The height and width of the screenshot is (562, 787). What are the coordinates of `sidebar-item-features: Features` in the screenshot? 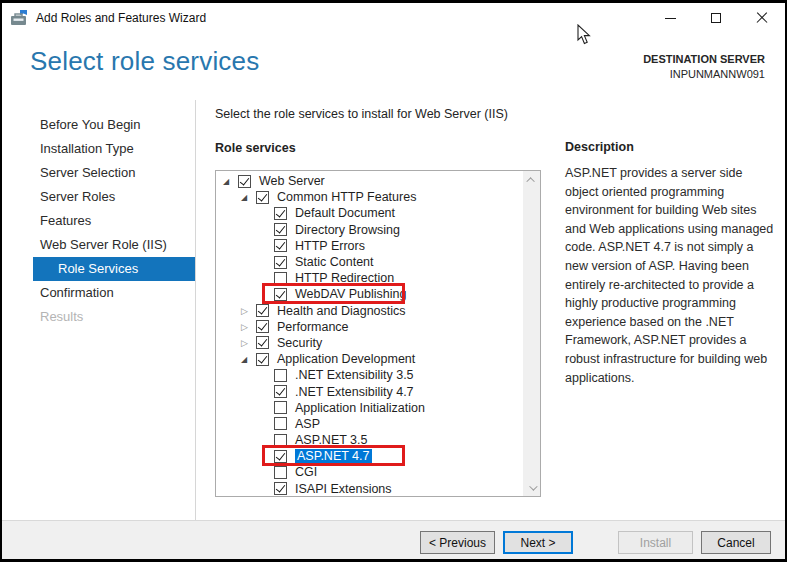 It's located at (98, 221).